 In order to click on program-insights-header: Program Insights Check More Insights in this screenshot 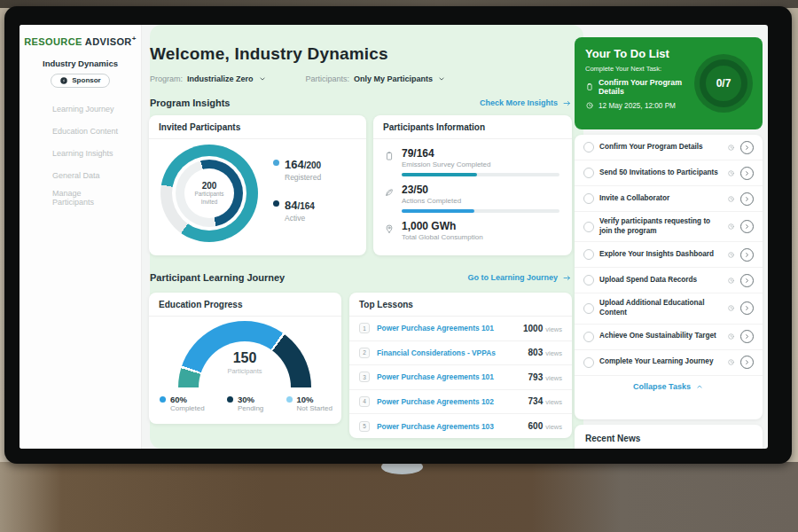, I will do `click(361, 103)`.